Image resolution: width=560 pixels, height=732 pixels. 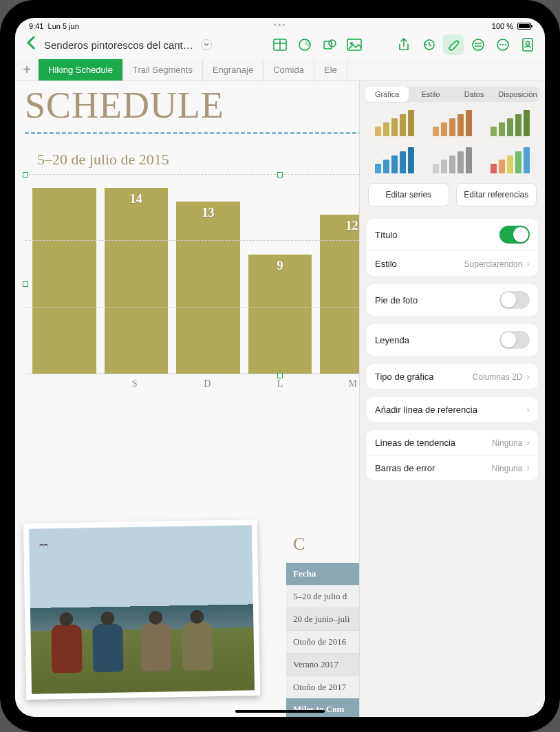 What do you see at coordinates (163, 70) in the screenshot?
I see `sheet-tab-1: Trail Segments` at bounding box center [163, 70].